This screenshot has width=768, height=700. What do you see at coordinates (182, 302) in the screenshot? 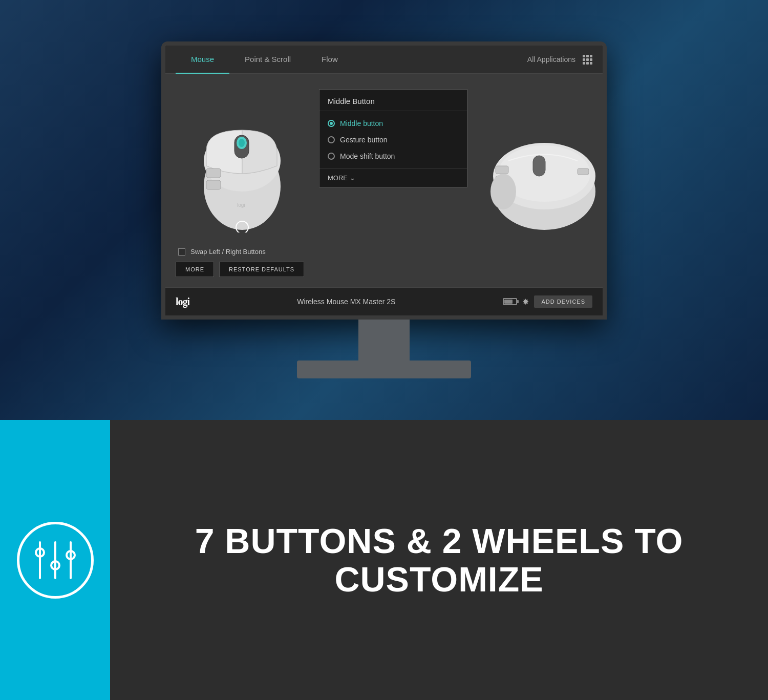
I see `logi-logo: logi` at bounding box center [182, 302].